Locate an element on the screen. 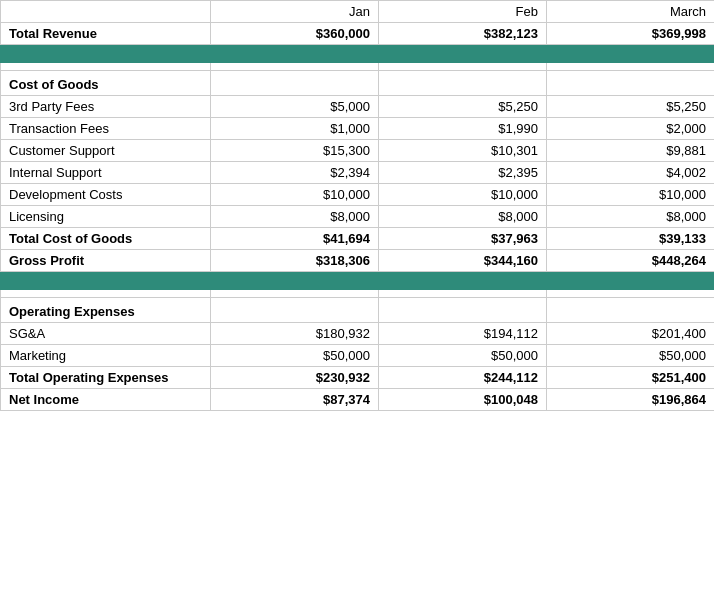 Image resolution: width=714 pixels, height=596 pixels. row-label: Transaction Fees is located at coordinates (106, 129).